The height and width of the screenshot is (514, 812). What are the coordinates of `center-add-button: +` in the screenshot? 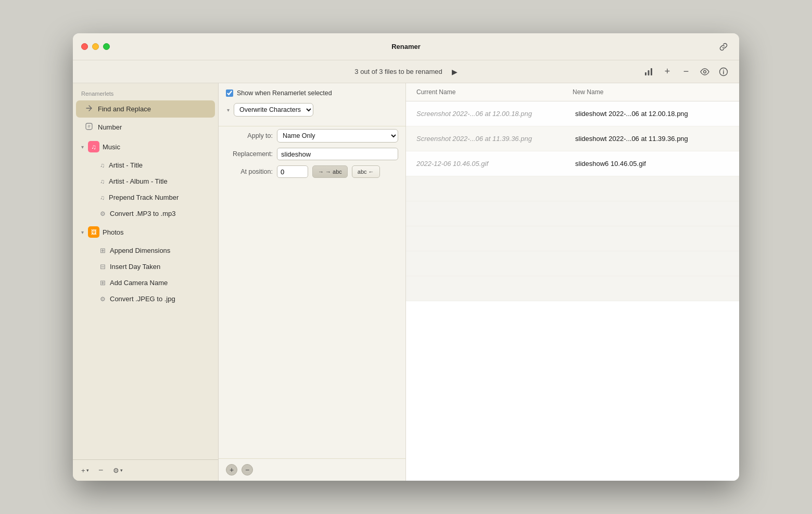 It's located at (232, 470).